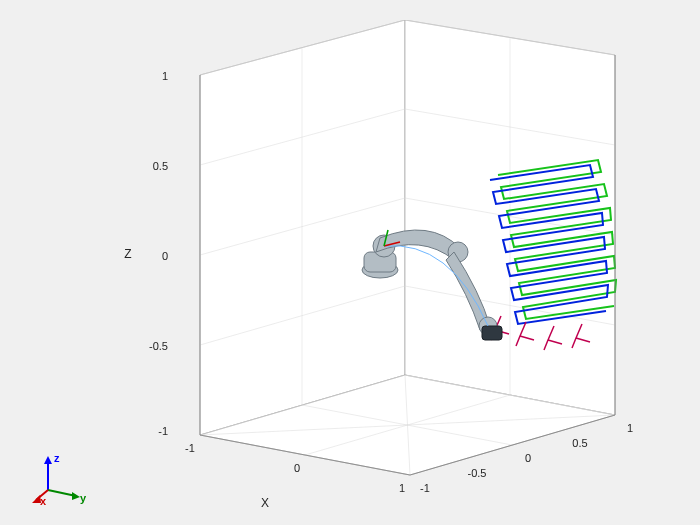  I want to click on x-axis-label: X, so click(265, 503).